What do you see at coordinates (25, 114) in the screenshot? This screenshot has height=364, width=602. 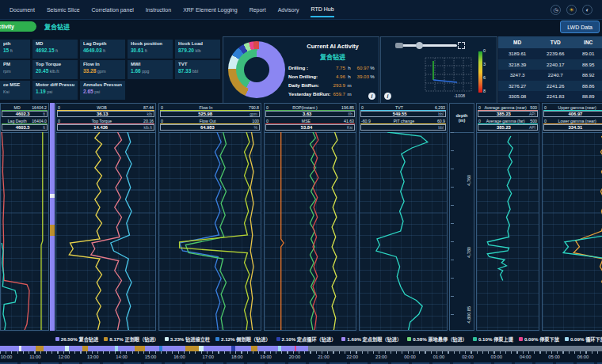 I see `track-value-row: 4602.3ft` at bounding box center [25, 114].